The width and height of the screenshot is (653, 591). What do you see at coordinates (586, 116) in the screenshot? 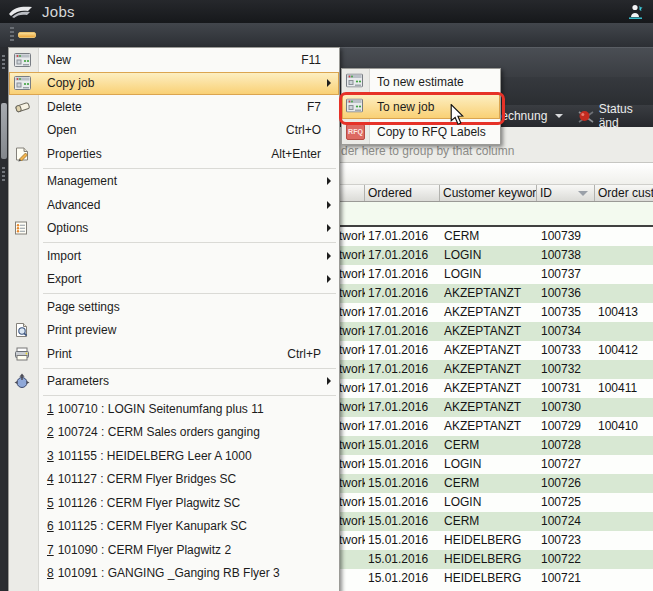
I see `status-seal-icon` at bounding box center [586, 116].